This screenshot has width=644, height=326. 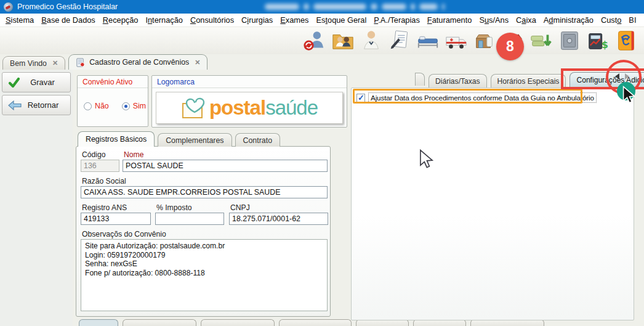 I want to click on tab-bem-vindo: Bem Vindo ✕, so click(x=34, y=63).